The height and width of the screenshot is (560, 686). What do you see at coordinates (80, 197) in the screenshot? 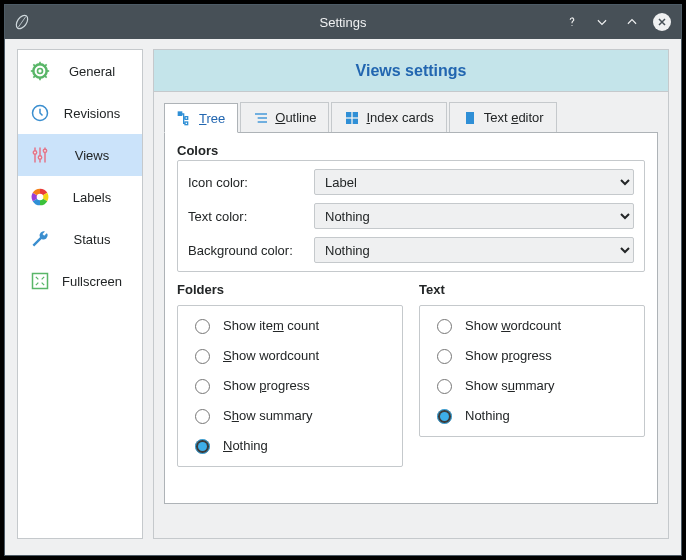
I see `sidebar-item-labels: Labels` at bounding box center [80, 197].